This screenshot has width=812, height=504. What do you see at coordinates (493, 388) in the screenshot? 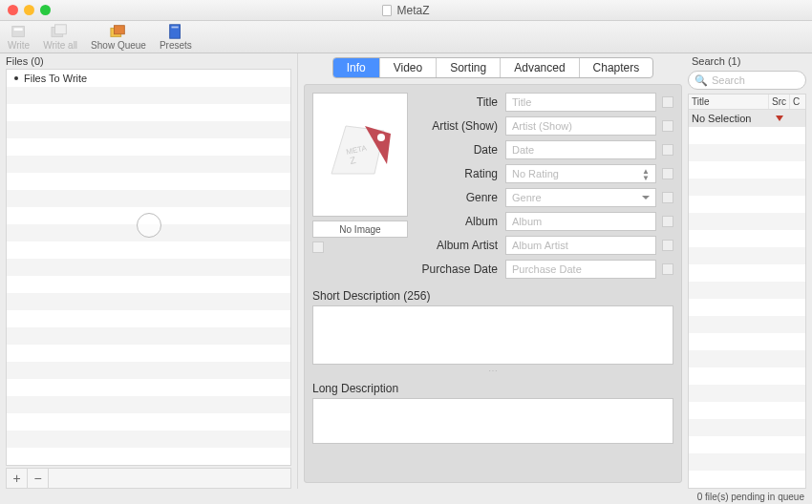
I see `long-desc-label: Long Description` at bounding box center [493, 388].